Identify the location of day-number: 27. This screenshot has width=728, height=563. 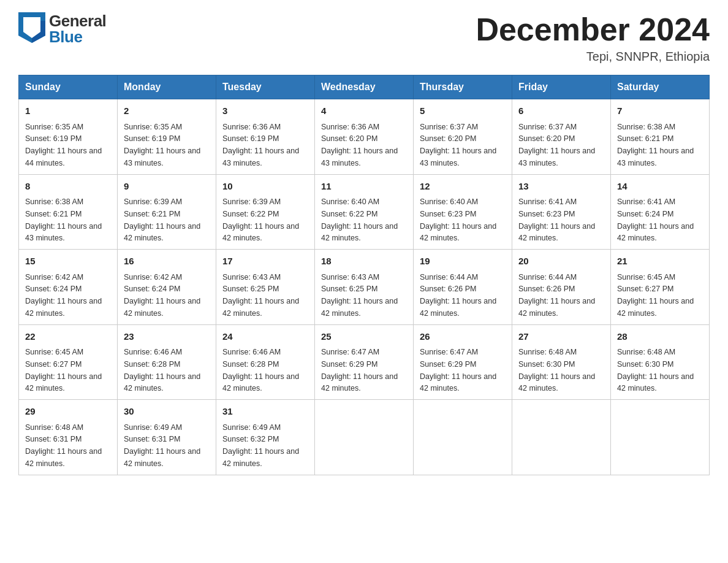
(561, 337).